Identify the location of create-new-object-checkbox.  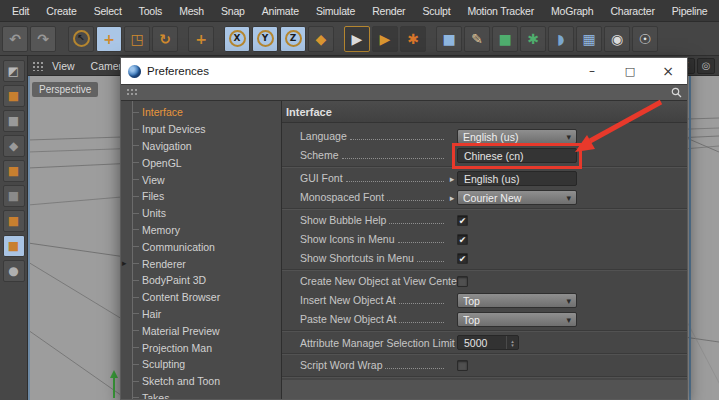
(462, 282).